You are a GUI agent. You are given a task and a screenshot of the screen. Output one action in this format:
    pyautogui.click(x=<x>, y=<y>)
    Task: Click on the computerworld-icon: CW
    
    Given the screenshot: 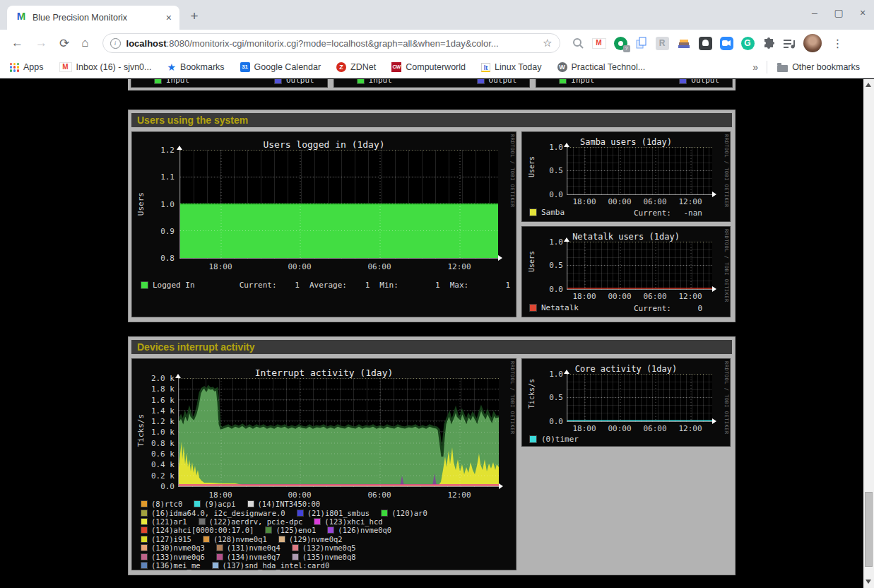 What is the action you would take?
    pyautogui.click(x=396, y=67)
    